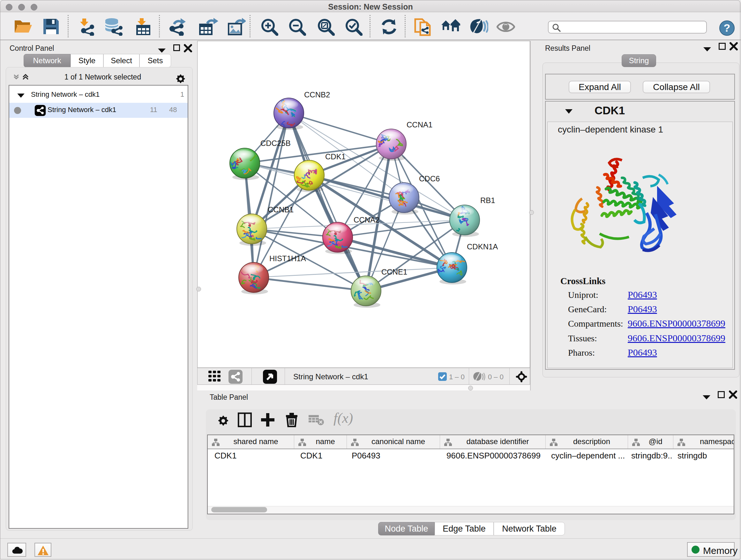 This screenshot has width=741, height=560. Describe the element at coordinates (275, 143) in the screenshot. I see `svg-text: CDC25B` at that location.